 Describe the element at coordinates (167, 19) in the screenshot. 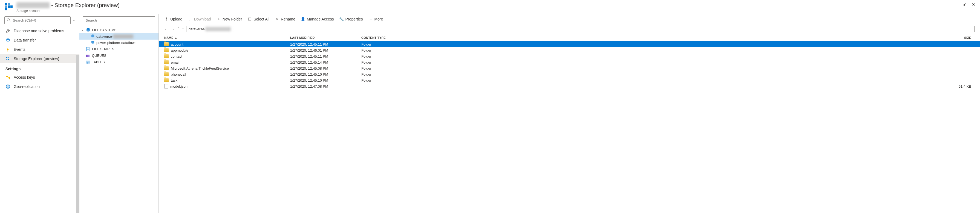

I see `upload-icon: ⭱` at that location.